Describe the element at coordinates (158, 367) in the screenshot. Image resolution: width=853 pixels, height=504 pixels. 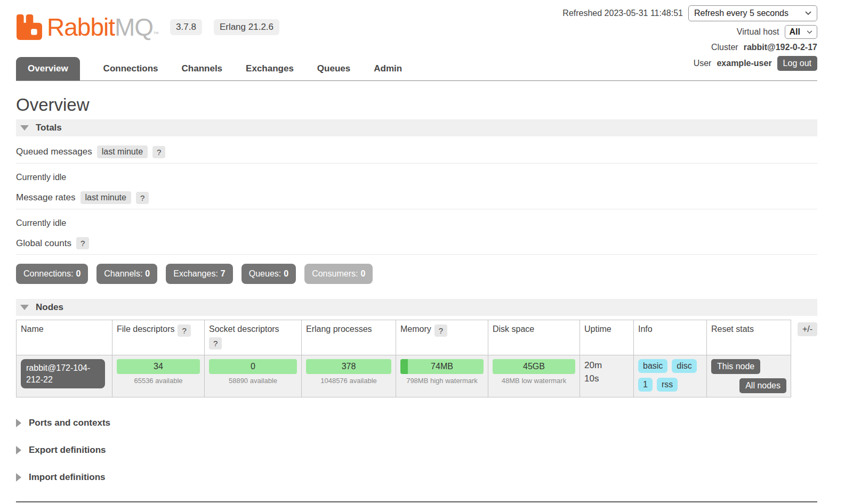
I see `file-descriptors-meter: 34` at that location.